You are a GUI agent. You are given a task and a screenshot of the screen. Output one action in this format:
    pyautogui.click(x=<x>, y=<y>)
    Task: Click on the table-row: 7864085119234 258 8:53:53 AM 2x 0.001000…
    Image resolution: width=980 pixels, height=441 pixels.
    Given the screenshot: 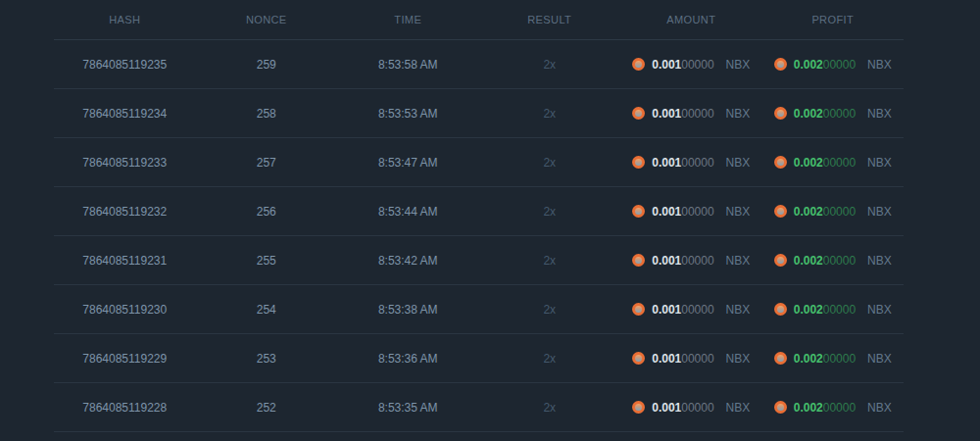 What is the action you would take?
    pyautogui.click(x=478, y=114)
    